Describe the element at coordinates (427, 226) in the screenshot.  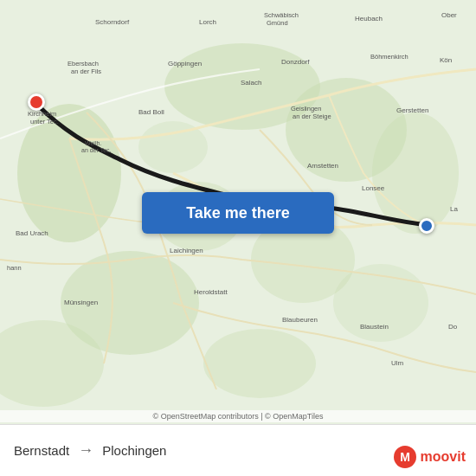
I see `destination-pin` at that location.